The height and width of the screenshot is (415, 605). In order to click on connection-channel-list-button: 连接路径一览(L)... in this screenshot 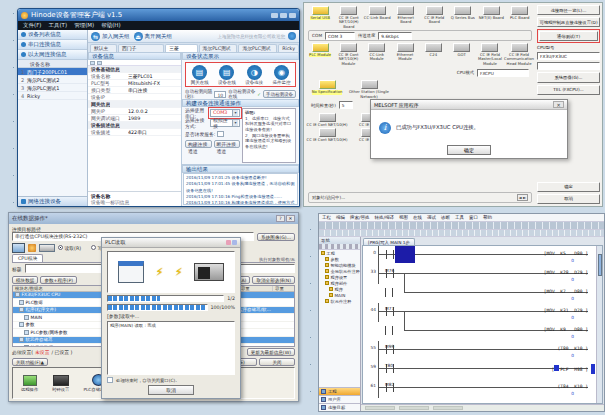, I will do `click(568, 10)`.